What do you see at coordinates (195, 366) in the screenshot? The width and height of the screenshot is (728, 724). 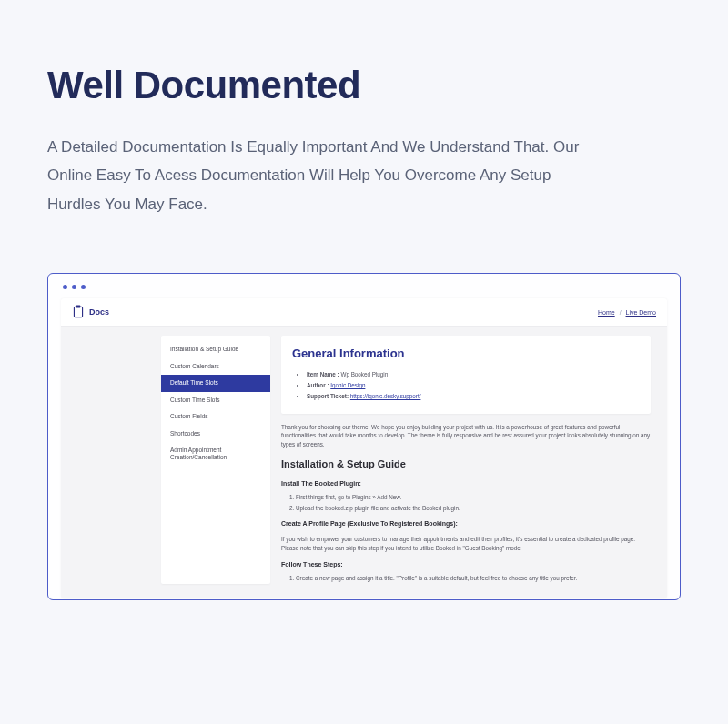 I see `sidebar-item-label: Custom Calendars` at bounding box center [195, 366].